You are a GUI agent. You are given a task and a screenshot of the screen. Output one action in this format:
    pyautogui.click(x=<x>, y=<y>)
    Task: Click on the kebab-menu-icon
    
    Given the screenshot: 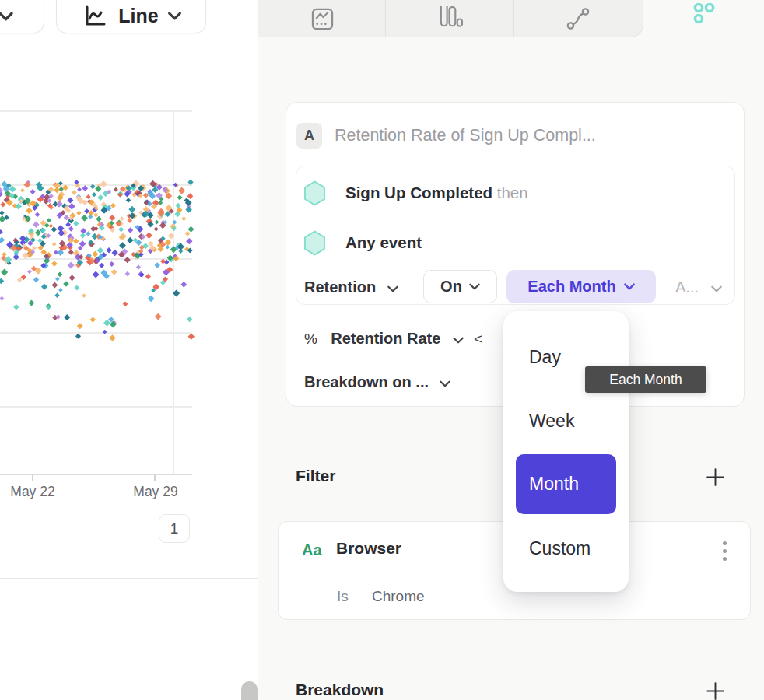 What is the action you would take?
    pyautogui.click(x=725, y=551)
    